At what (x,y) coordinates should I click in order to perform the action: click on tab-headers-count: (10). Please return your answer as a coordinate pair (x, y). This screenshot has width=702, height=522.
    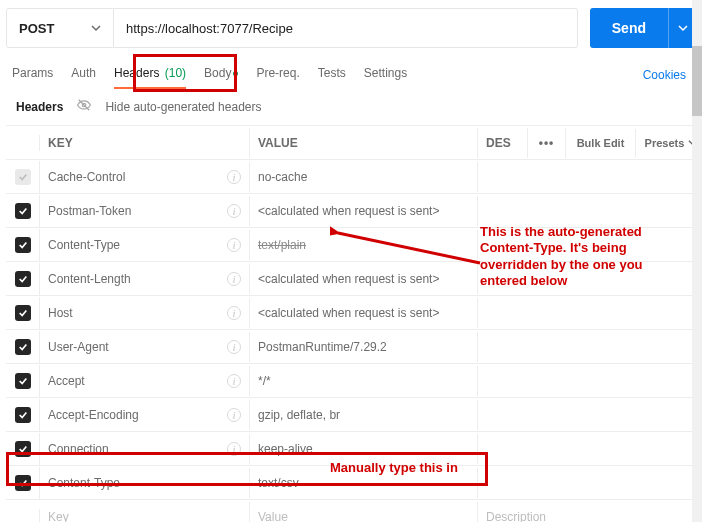
    Looking at the image, I should click on (176, 73).